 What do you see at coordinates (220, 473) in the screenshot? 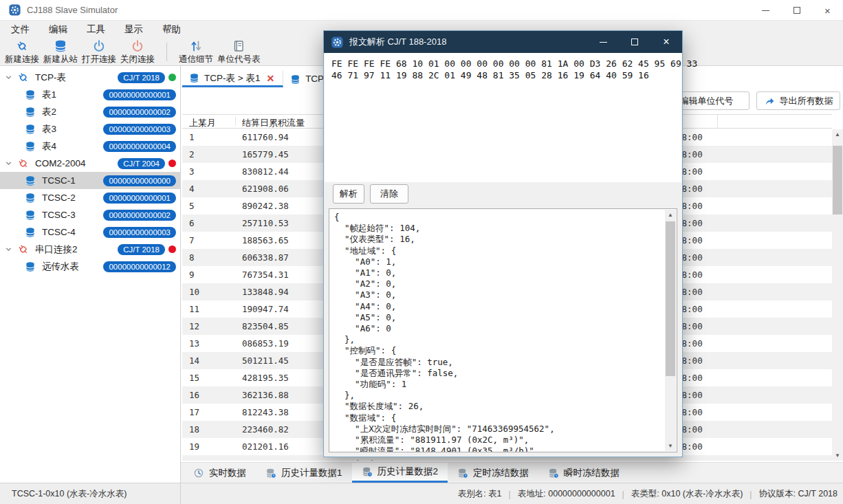
I see `bottom-tab-实时数据: 实时数据` at bounding box center [220, 473].